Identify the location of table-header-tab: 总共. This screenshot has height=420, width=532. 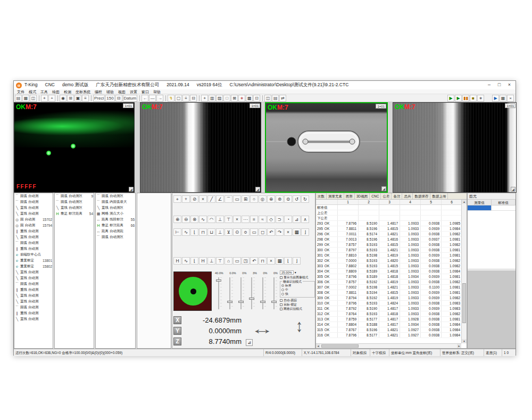
(408, 196).